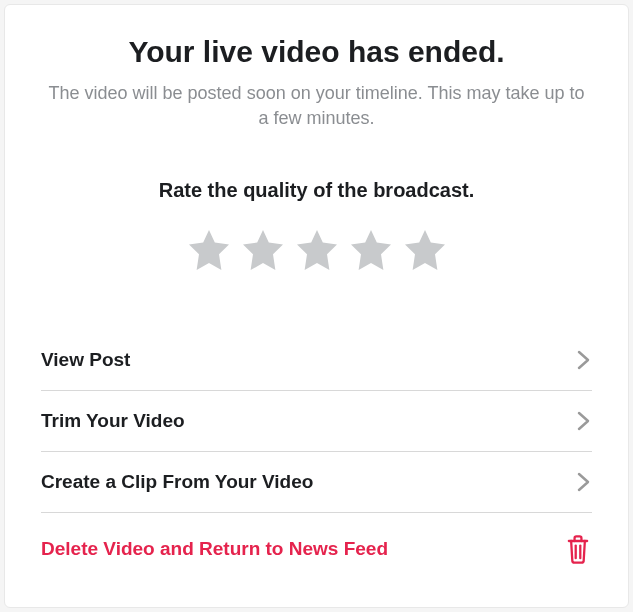  I want to click on rating-star-row, so click(316, 250).